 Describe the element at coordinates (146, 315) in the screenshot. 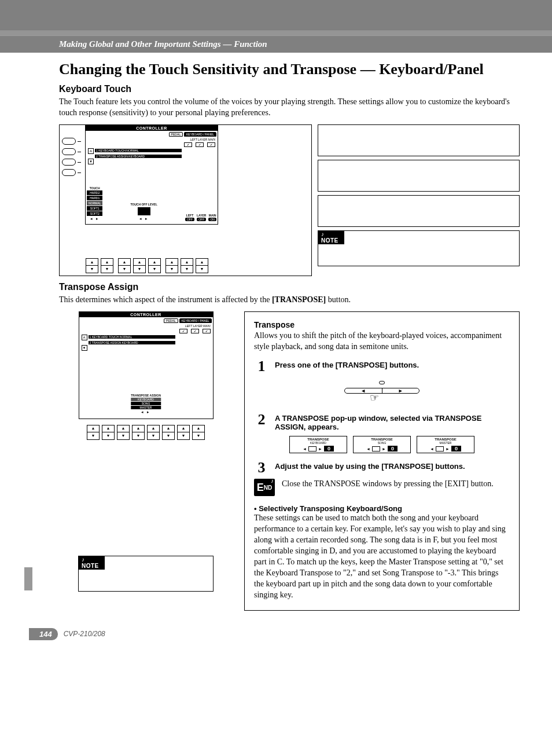

I see `screen2-title: CONTROLLER` at that location.